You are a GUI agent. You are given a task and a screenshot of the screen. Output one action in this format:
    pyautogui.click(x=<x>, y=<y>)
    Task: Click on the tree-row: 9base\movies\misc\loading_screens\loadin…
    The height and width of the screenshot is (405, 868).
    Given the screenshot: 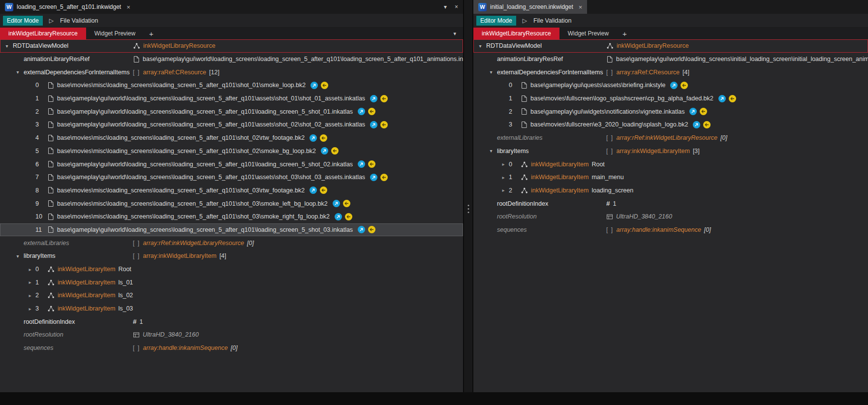 What is the action you would take?
    pyautogui.click(x=231, y=204)
    